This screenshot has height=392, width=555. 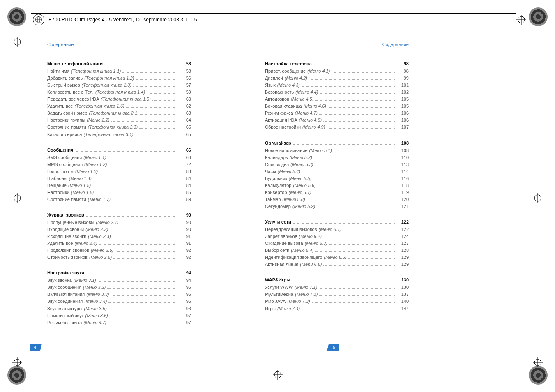 What do you see at coordinates (185, 323) in the screenshot?
I see `toc-entry-page: 97` at bounding box center [185, 323].